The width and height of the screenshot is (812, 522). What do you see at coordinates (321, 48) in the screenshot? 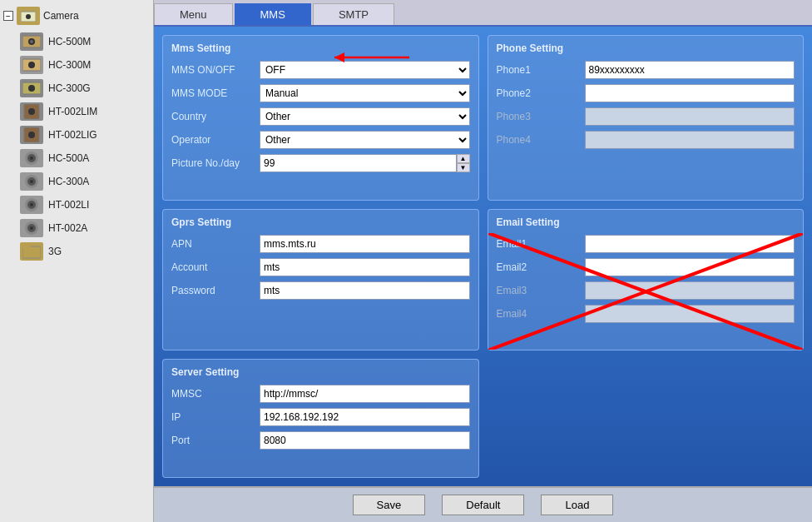
I see `mms-setting-title: Mms Setting` at bounding box center [321, 48].